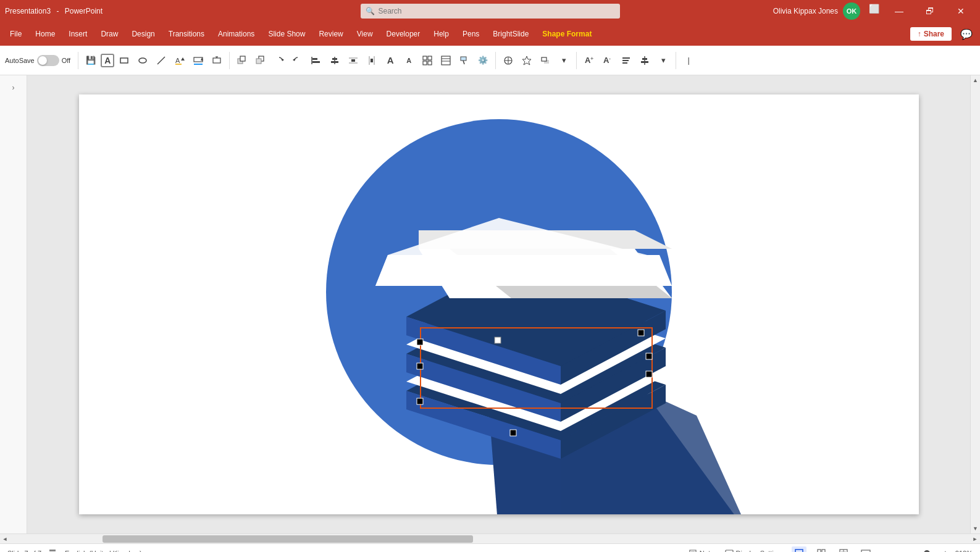 The width and height of the screenshot is (980, 552). What do you see at coordinates (16, 34) in the screenshot?
I see `menu-file: File` at bounding box center [16, 34].